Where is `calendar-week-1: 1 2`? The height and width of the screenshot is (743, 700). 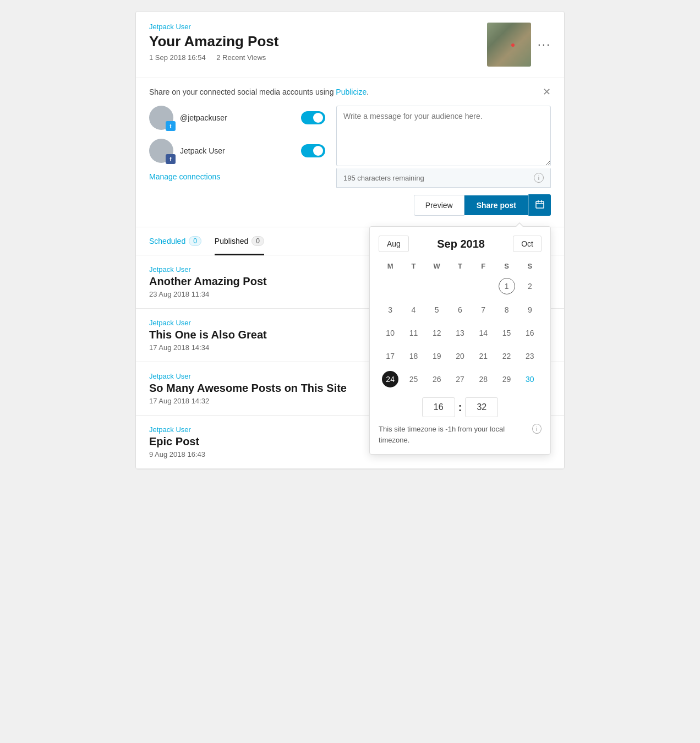
calendar-week-1: 1 2 is located at coordinates (460, 286).